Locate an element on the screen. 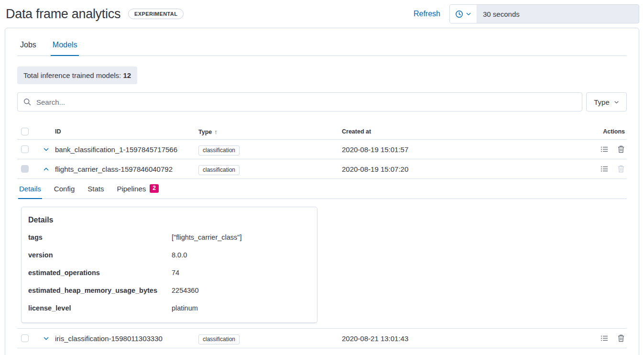  detail-item: license_level platinum is located at coordinates (169, 308).